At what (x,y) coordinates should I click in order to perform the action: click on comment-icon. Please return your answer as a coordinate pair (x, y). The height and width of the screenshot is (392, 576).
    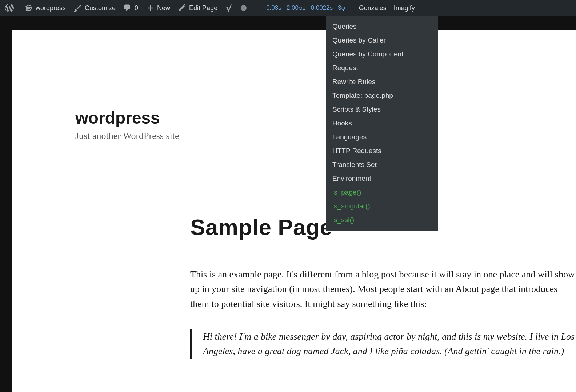
    Looking at the image, I should click on (127, 8).